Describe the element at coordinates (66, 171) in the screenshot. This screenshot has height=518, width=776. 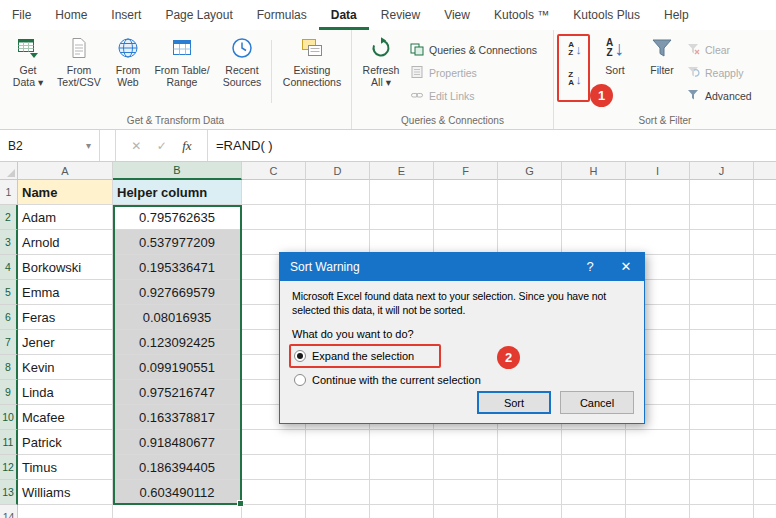
I see `col-header-a: A` at that location.